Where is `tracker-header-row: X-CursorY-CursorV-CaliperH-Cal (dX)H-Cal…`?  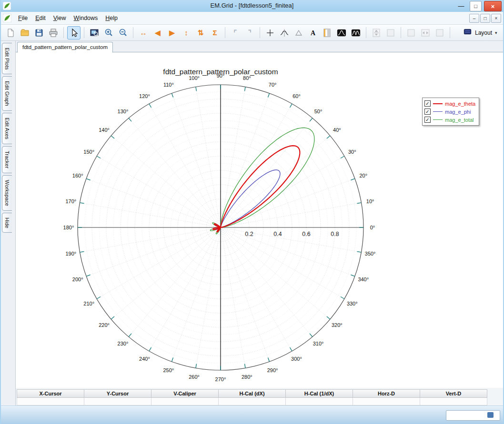 tracker-header-row: X-CursorY-CursorV-CaliperH-Cal (dX)H-Cal… is located at coordinates (252, 394).